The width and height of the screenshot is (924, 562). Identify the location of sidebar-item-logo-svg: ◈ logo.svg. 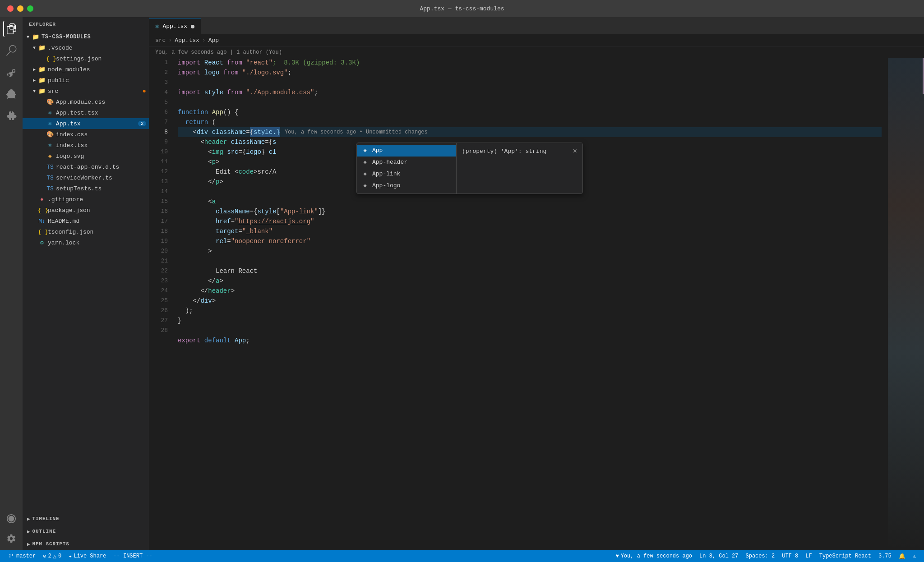
(86, 156).